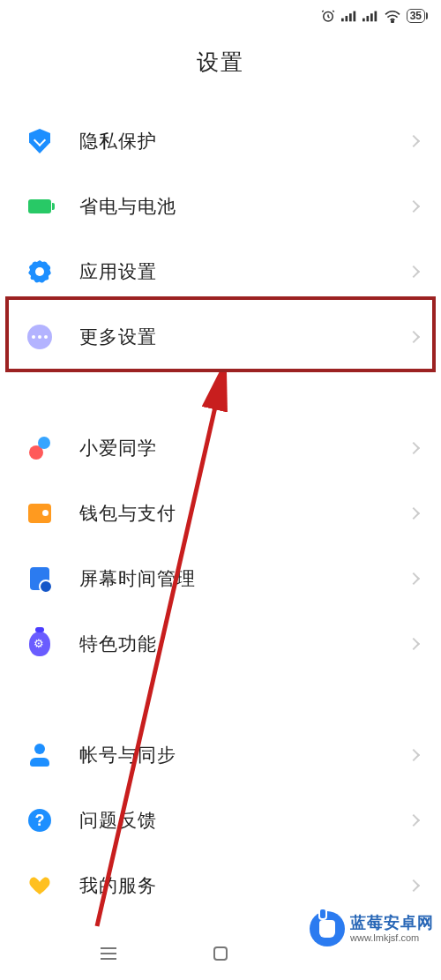 The width and height of the screenshot is (441, 980). What do you see at coordinates (40, 141) in the screenshot?
I see `shield-icon` at bounding box center [40, 141].